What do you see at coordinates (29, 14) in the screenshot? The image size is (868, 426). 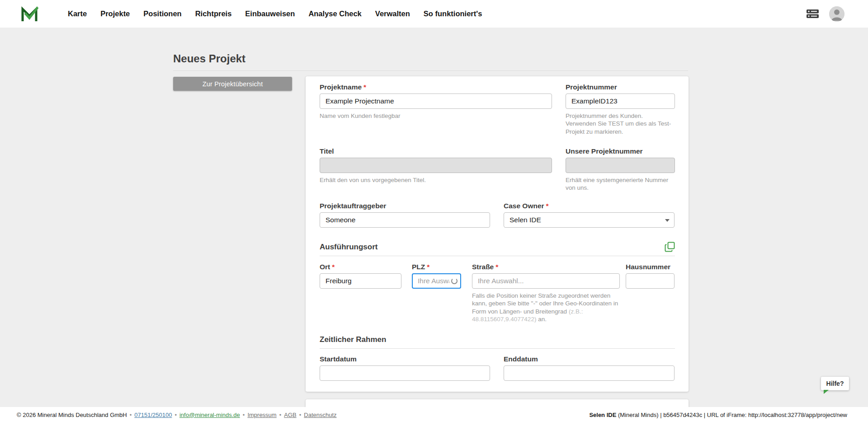 I see `mineral-minds-logo-icon` at bounding box center [29, 14].